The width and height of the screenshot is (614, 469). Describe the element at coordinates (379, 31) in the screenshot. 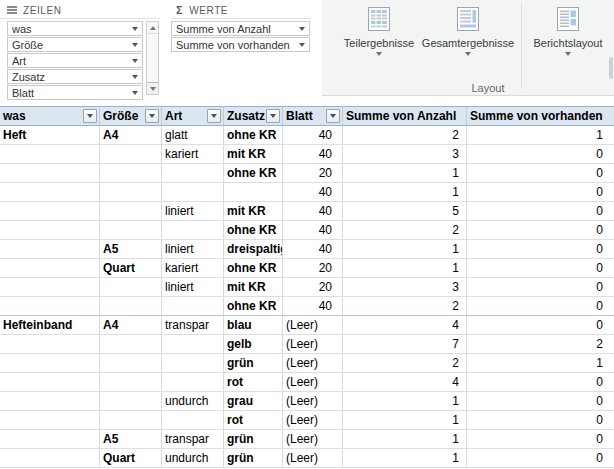

I see `teilergebnisse-button: Teilergebnisse` at that location.